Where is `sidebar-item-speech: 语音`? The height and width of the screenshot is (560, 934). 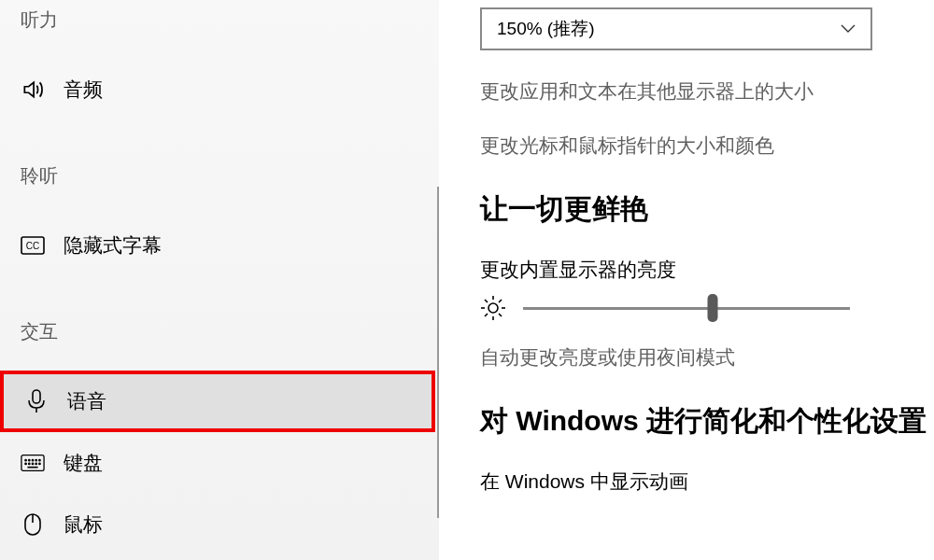 sidebar-item-speech: 语音 is located at coordinates (218, 401).